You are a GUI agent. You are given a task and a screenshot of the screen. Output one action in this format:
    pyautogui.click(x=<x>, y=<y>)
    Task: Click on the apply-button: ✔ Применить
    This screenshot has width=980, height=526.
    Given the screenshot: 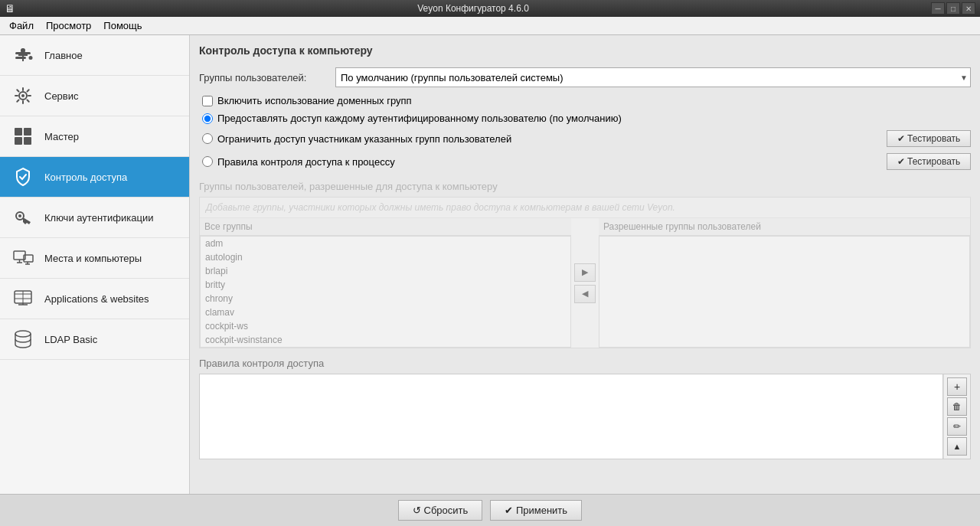 What is the action you would take?
    pyautogui.click(x=536, y=510)
    